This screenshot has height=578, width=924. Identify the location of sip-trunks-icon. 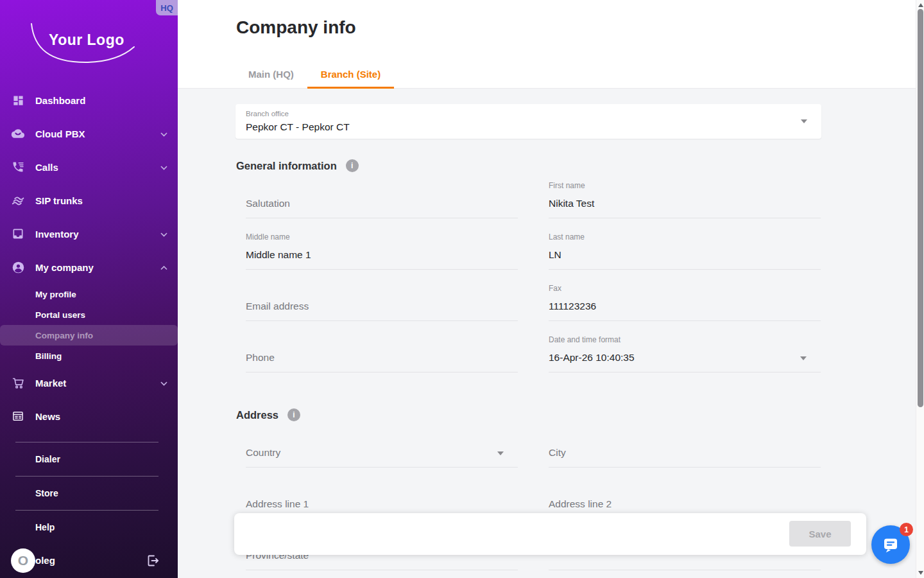
(18, 200).